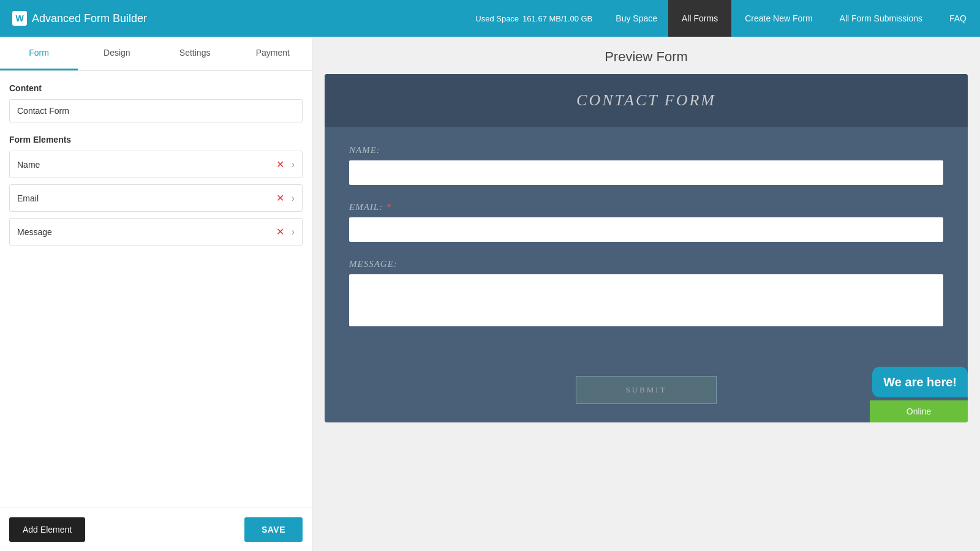  What do you see at coordinates (156, 529) in the screenshot?
I see `sidebar-actions: Add Element SAVE` at bounding box center [156, 529].